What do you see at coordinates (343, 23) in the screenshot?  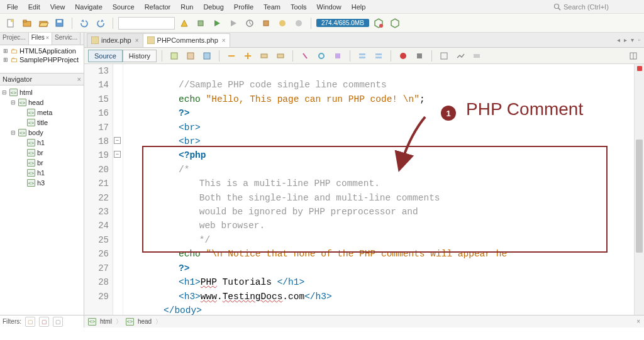 I see `memory-indicator: 274.4/685.0MB` at bounding box center [343, 23].